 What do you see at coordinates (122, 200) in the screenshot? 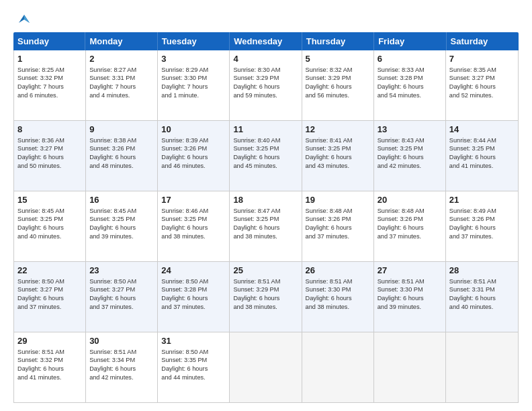
I see `day-number-16: 16` at bounding box center [122, 200].